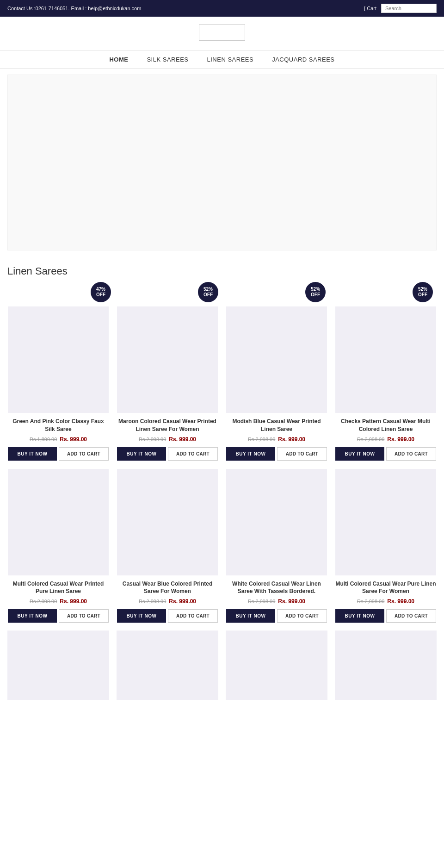 The height and width of the screenshot is (868, 444). What do you see at coordinates (193, 616) in the screenshot?
I see `add-to-cart-button-6: ADD TO CART` at bounding box center [193, 616].